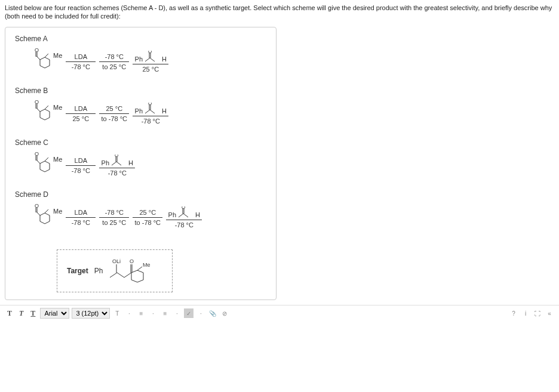  I want to click on spellcheck-icon: ✓, so click(189, 313).